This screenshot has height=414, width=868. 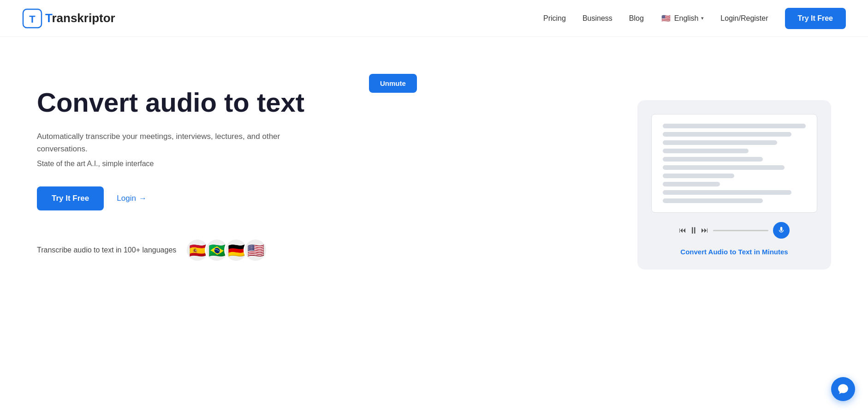 What do you see at coordinates (734, 185) in the screenshot?
I see `demo-card: ⏮ ⏸ ⏭ Convert Audio to Text in Minutes` at bounding box center [734, 185].